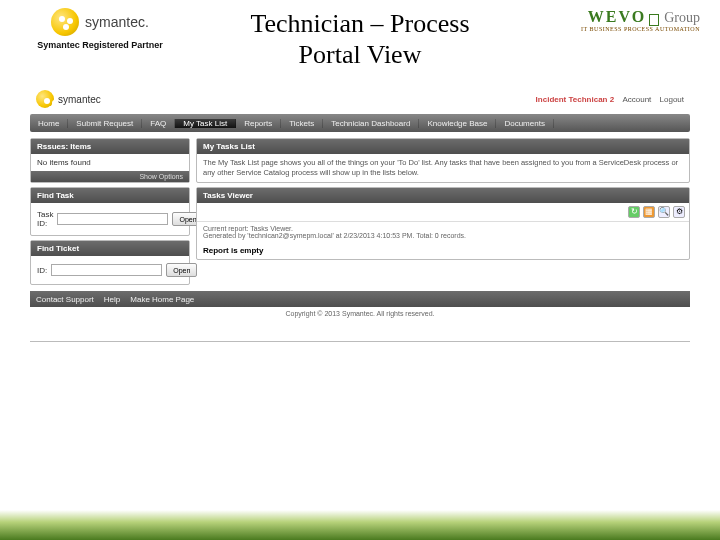 This screenshot has height=540, width=720. I want to click on viewer-toolbar: ↻ ▦ 🔍 ⚙, so click(443, 212).